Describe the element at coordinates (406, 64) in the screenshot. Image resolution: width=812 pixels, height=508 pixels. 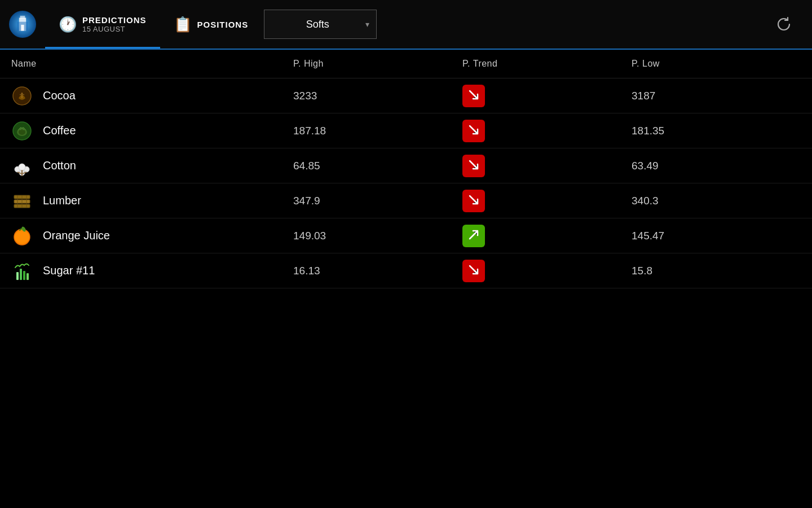
I see `table-header-row: Name P. High P. Trend P. Low` at that location.